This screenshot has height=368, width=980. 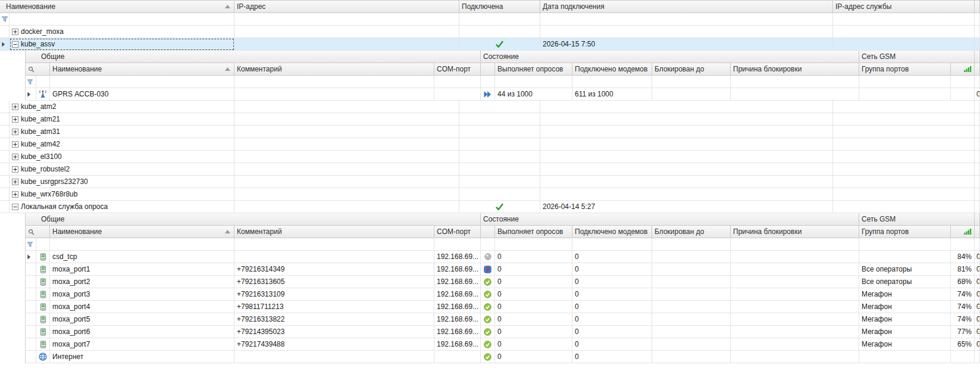 What do you see at coordinates (490, 282) in the screenshot?
I see `table-row: moxa_port2 +79216313605 192.168.69... 0 …` at bounding box center [490, 282].